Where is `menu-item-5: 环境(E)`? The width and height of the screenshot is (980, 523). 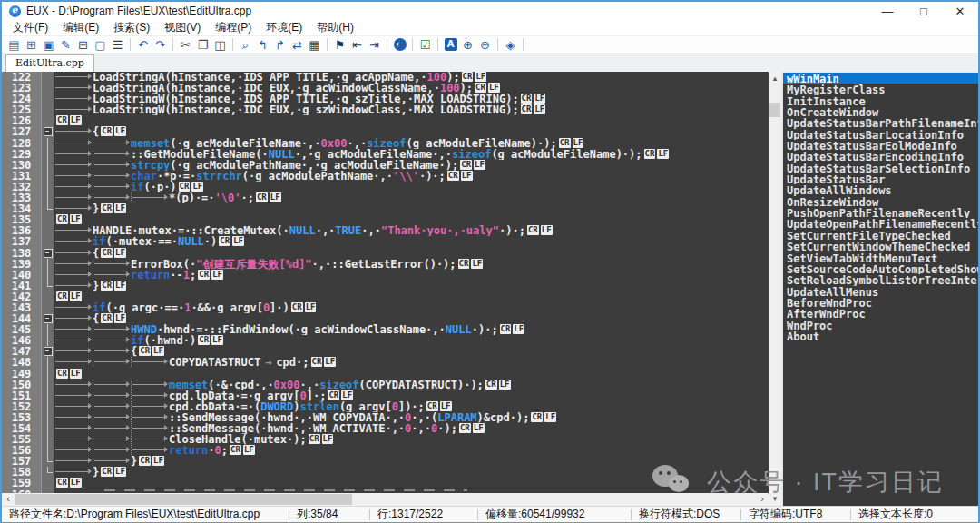 menu-item-5: 环境(E) is located at coordinates (284, 27).